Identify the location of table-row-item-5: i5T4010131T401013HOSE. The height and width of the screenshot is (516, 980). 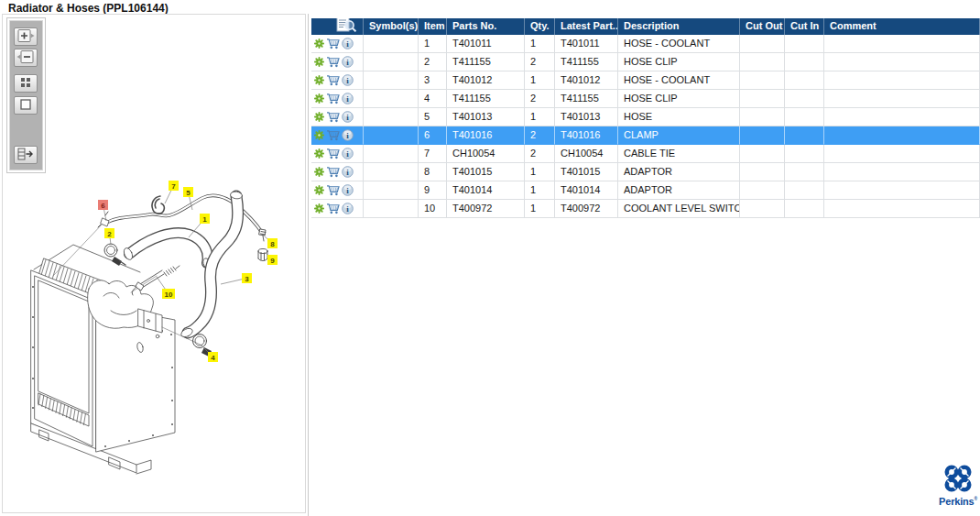
(646, 117).